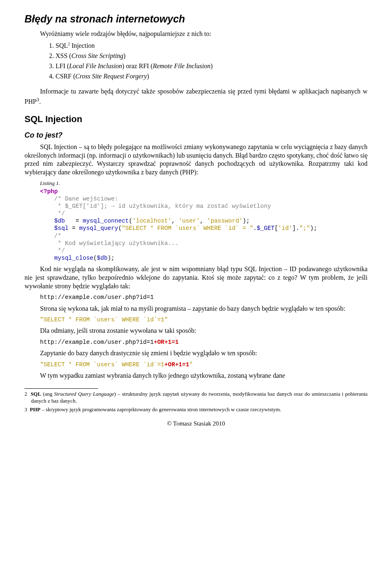  What do you see at coordinates (51, 56) in the screenshot?
I see `list-num: 2.` at bounding box center [51, 56].